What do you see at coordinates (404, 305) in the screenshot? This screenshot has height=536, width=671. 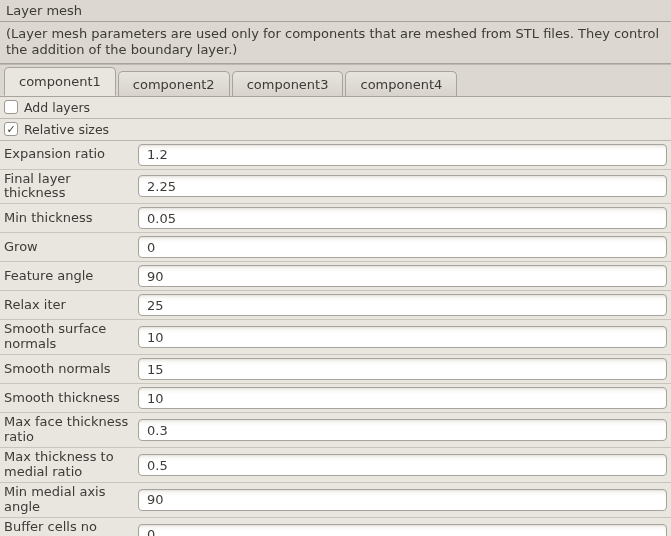 I see `input-wrap-relax_iter` at bounding box center [404, 305].